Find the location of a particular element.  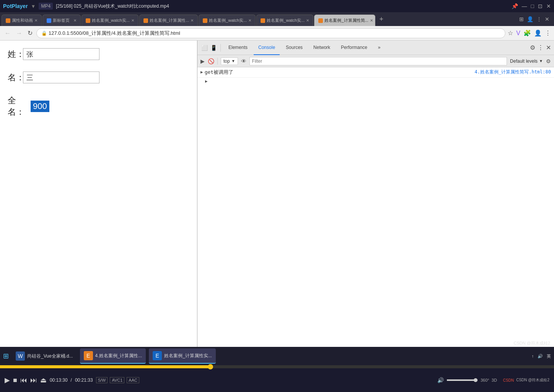

bookmark-icon: ☆ is located at coordinates (510, 33).